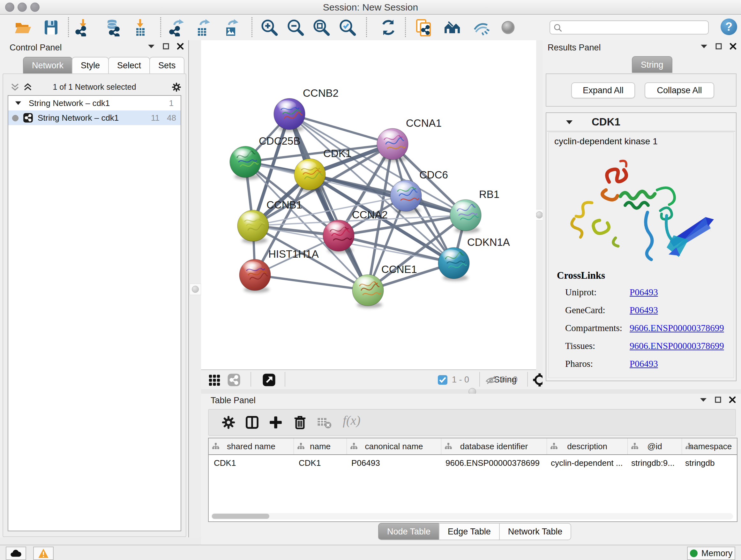  Describe the element at coordinates (94, 118) in the screenshot. I see `network-row: String Network – cdk1 11 48` at that location.